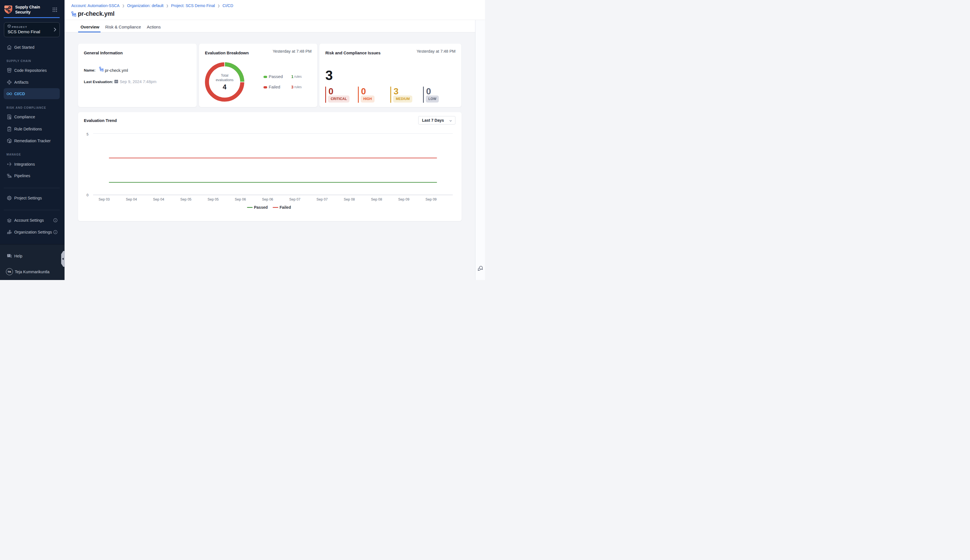  I want to click on svg-text: Failed, so click(285, 207).